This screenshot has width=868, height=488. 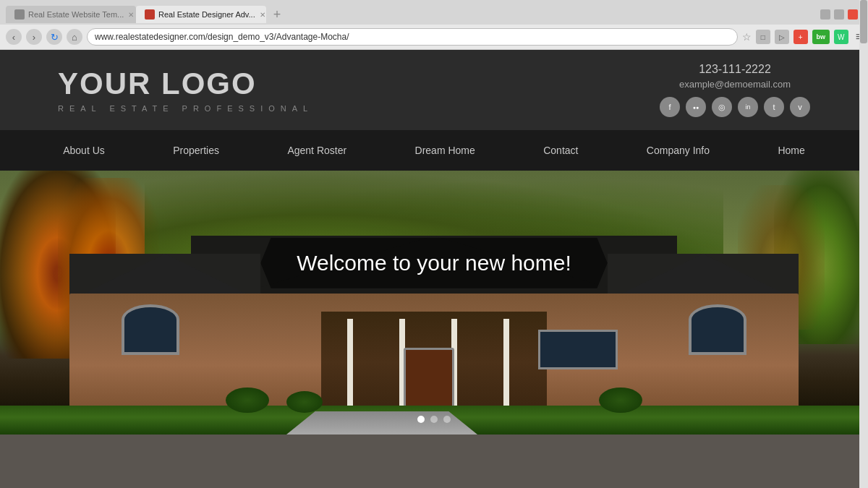 What do you see at coordinates (763, 37) in the screenshot?
I see `fullscreen-button: □` at bounding box center [763, 37].